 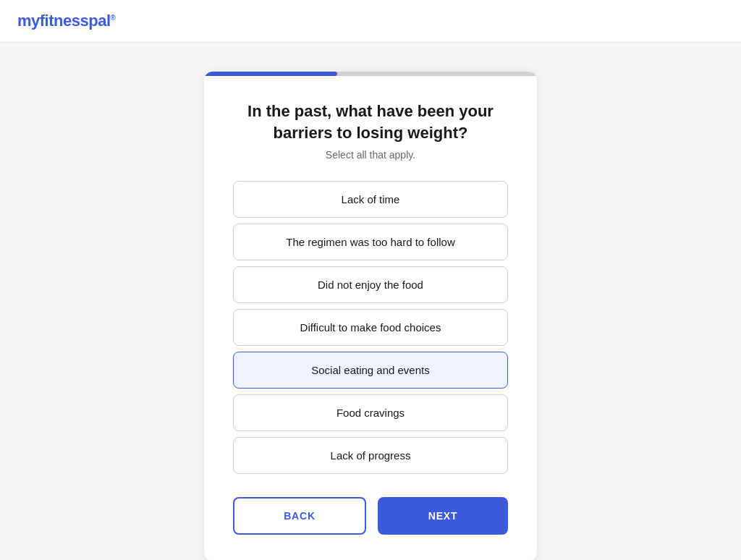 What do you see at coordinates (370, 155) in the screenshot?
I see `question-subtitle: Select all that apply.` at bounding box center [370, 155].